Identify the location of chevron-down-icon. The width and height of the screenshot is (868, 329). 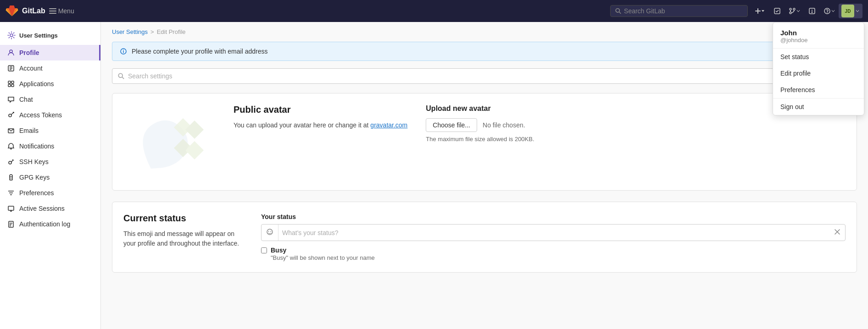
(763, 11).